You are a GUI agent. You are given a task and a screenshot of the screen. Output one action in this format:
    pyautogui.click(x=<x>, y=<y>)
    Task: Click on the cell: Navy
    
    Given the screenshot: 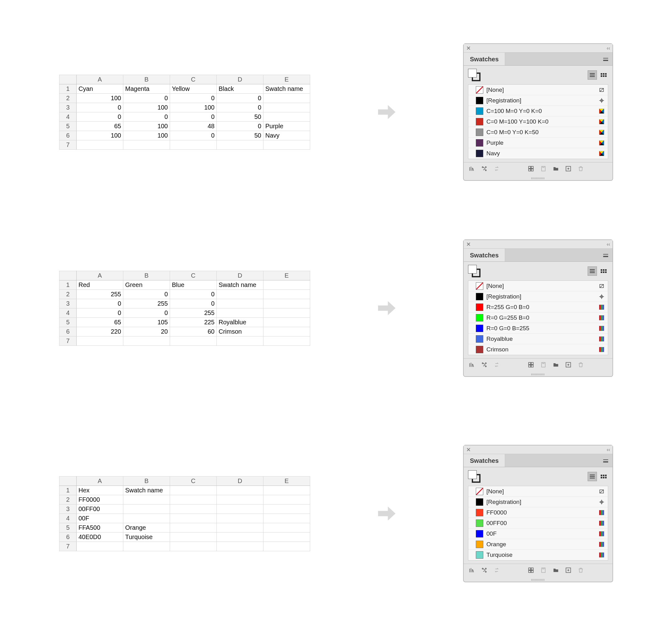 What is the action you would take?
    pyautogui.click(x=287, y=136)
    